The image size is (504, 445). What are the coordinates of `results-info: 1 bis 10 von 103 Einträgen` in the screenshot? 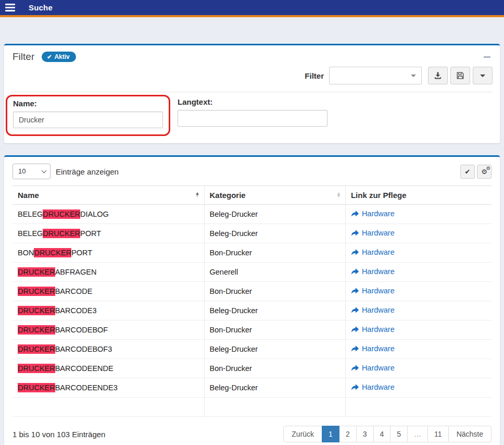 It's located at (59, 435).